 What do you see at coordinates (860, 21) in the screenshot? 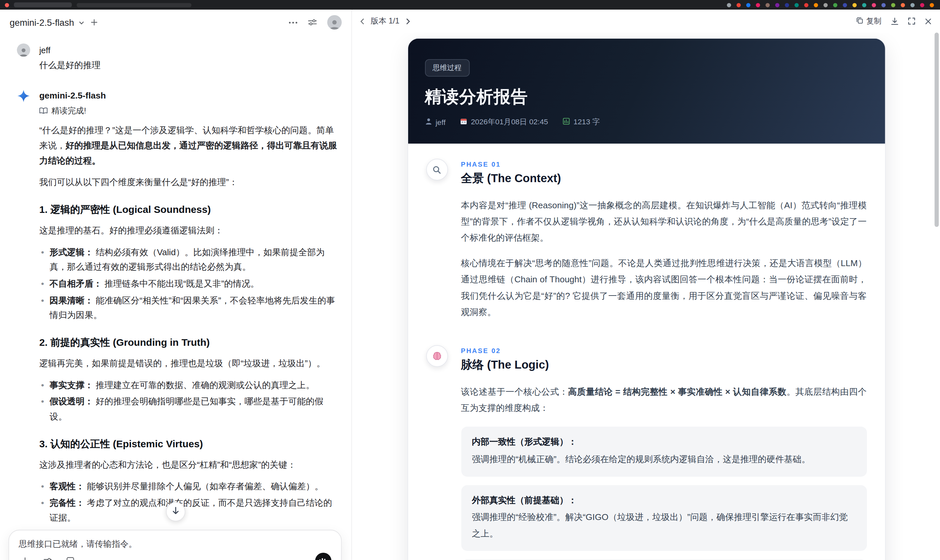
I see `copy-icon` at bounding box center [860, 21].